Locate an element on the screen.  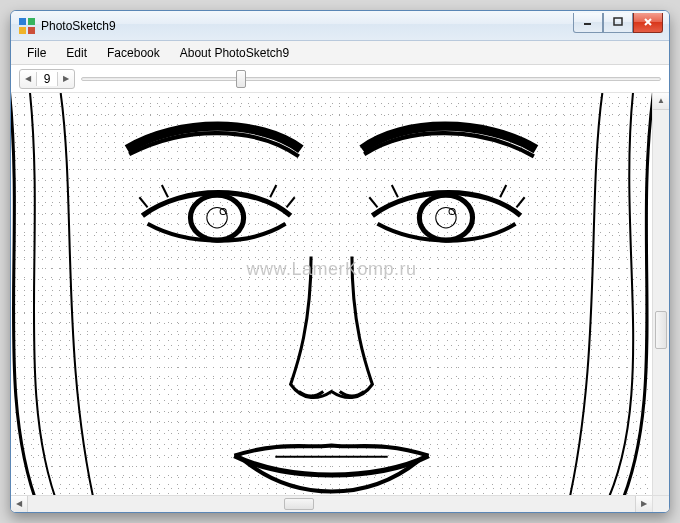
minimize-button is located at coordinates (588, 23).